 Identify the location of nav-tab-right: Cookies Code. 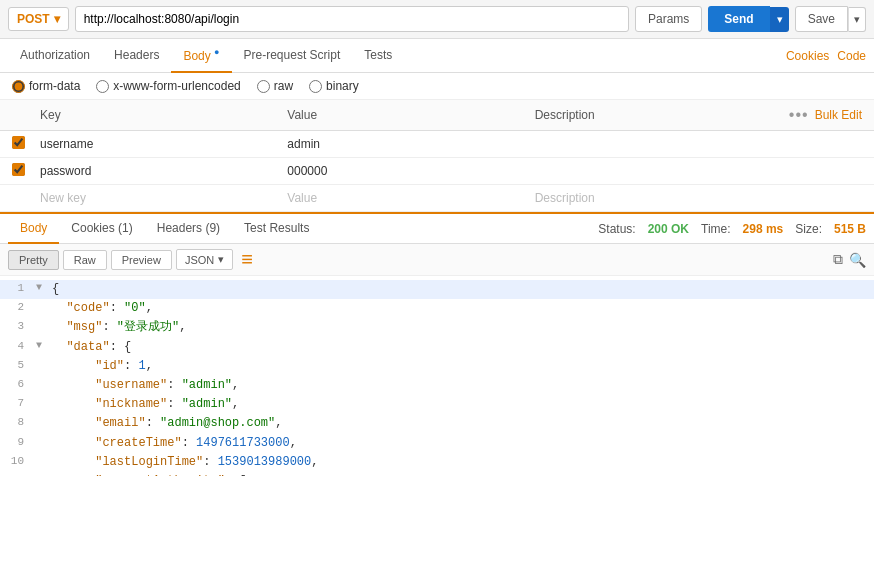
(826, 56).